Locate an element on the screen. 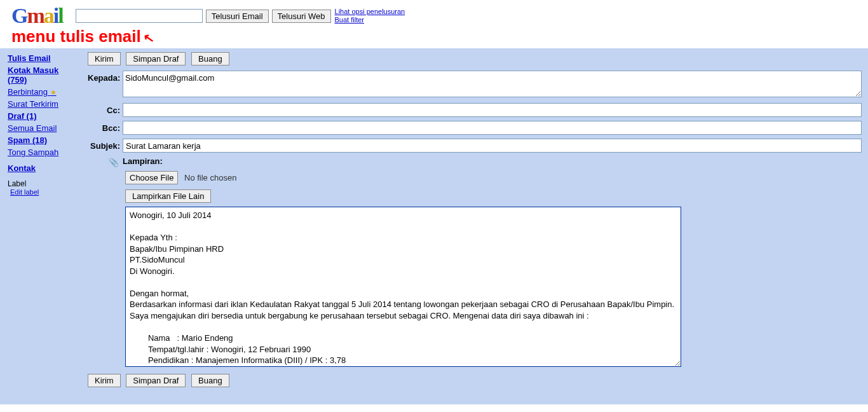 This screenshot has width=868, height=412. choose-file-button: Choose File is located at coordinates (151, 178).